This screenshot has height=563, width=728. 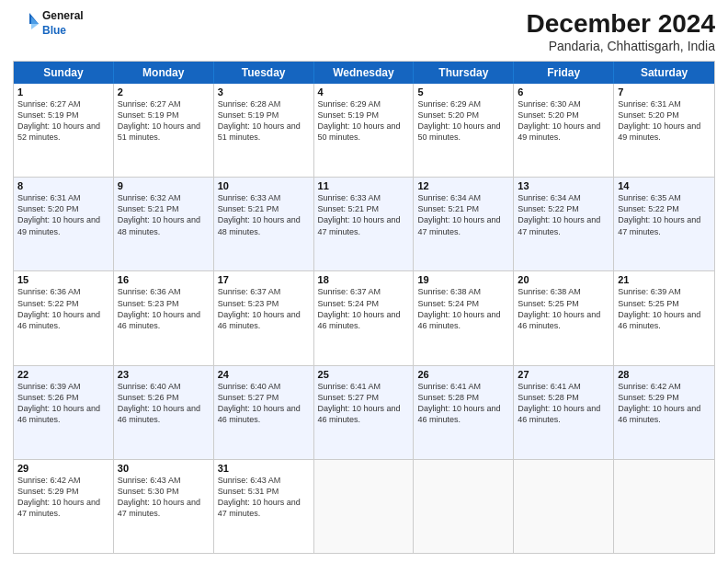 I want to click on day-15: 15 Sunrise: 6:36 AM Sunset: 5:22 PM Dayl…, so click(x=64, y=318).